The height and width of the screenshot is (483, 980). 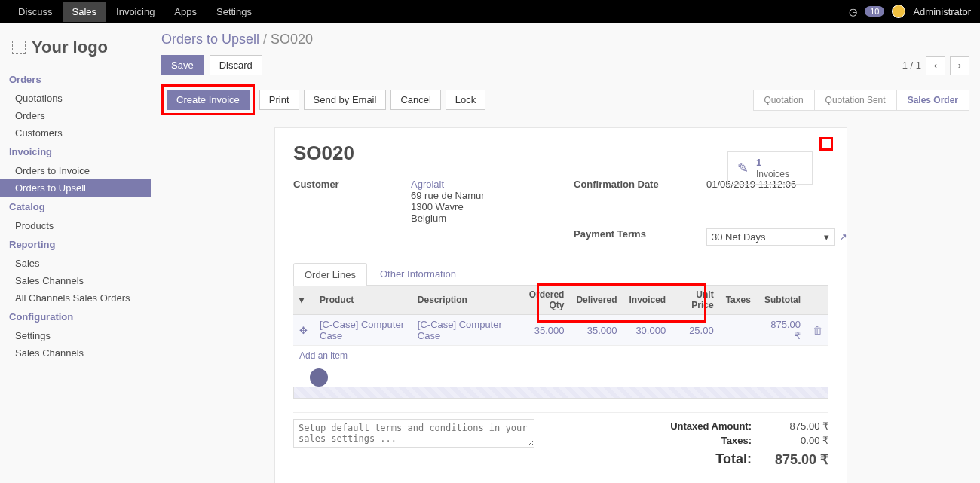 What do you see at coordinates (234, 12) in the screenshot?
I see `topbar-item-settings: Settings` at bounding box center [234, 12].